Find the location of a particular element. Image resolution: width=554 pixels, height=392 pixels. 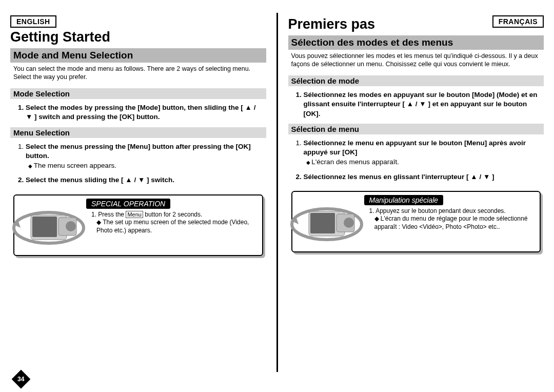

mode-steps-en: Select the modes by pressing the [Mode] … is located at coordinates (138, 112).